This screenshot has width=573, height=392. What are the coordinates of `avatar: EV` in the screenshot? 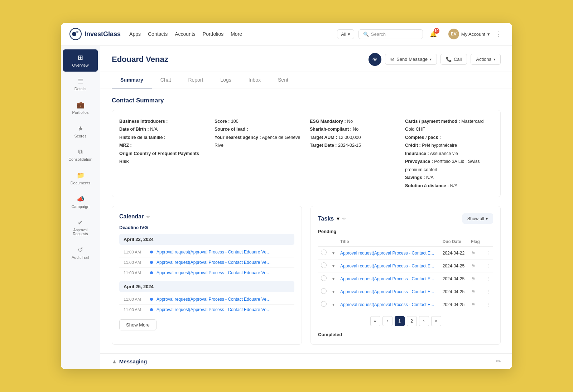 It's located at (454, 34).